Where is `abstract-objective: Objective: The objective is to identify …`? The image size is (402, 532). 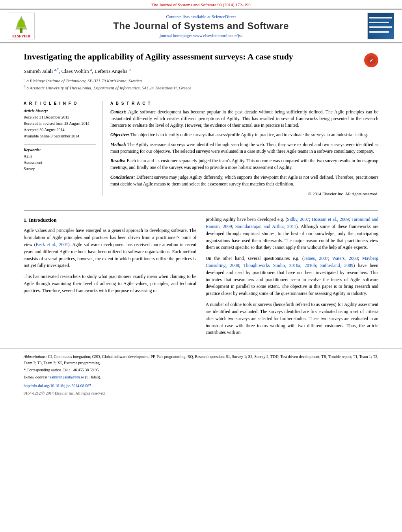
abstract-objective: Objective: The objective is to identify … is located at coordinates (244, 135).